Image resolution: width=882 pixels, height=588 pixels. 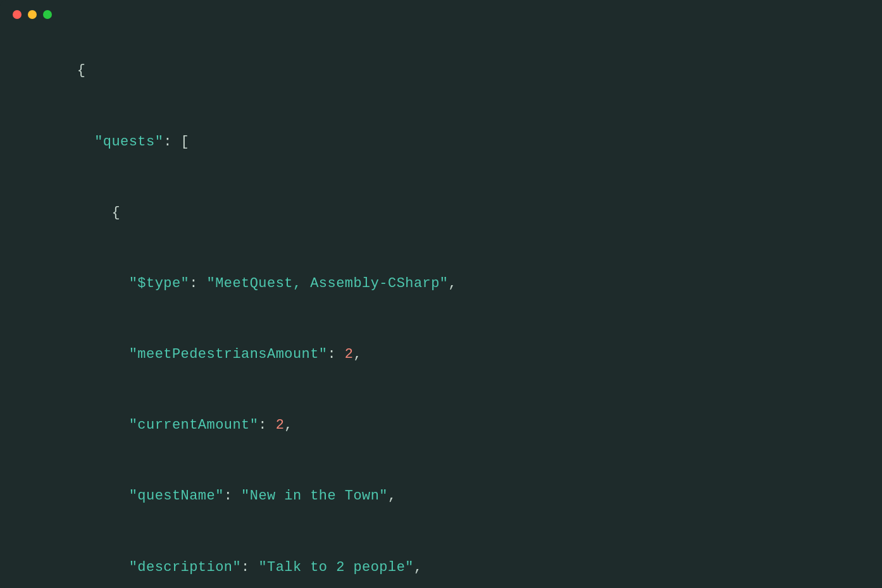 What do you see at coordinates (185, 568) in the screenshot?
I see `key-description-1: "description"` at bounding box center [185, 568].